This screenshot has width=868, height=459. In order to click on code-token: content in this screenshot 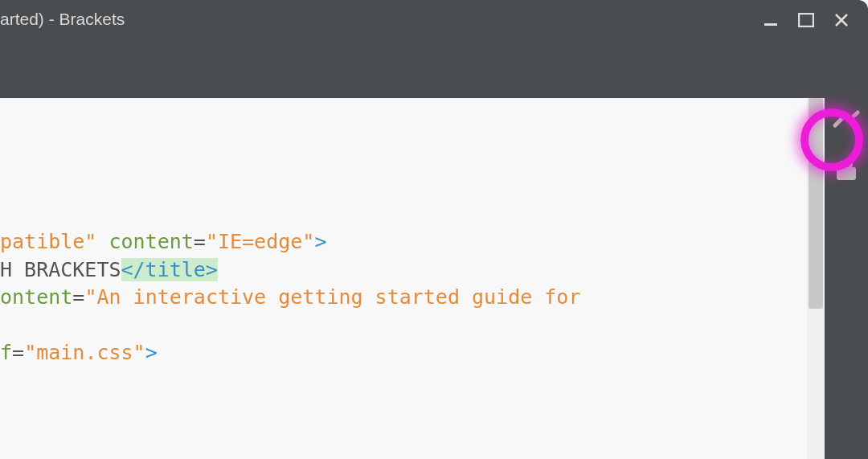, I will do `click(151, 241)`.